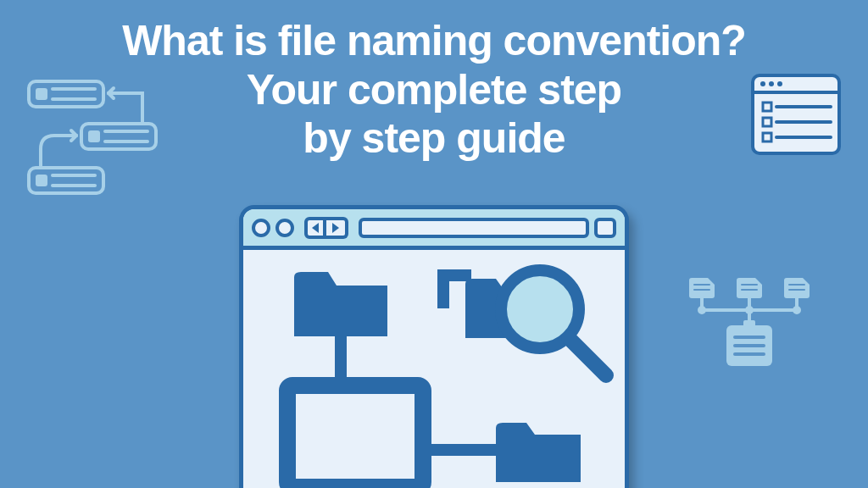  What do you see at coordinates (355, 436) in the screenshot?
I see `monitor-icon` at bounding box center [355, 436].